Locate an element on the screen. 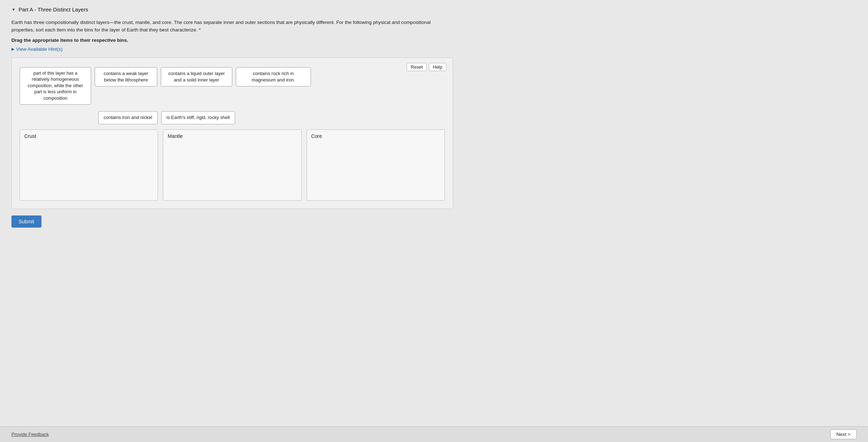  bin-core-label: Core is located at coordinates (376, 136).